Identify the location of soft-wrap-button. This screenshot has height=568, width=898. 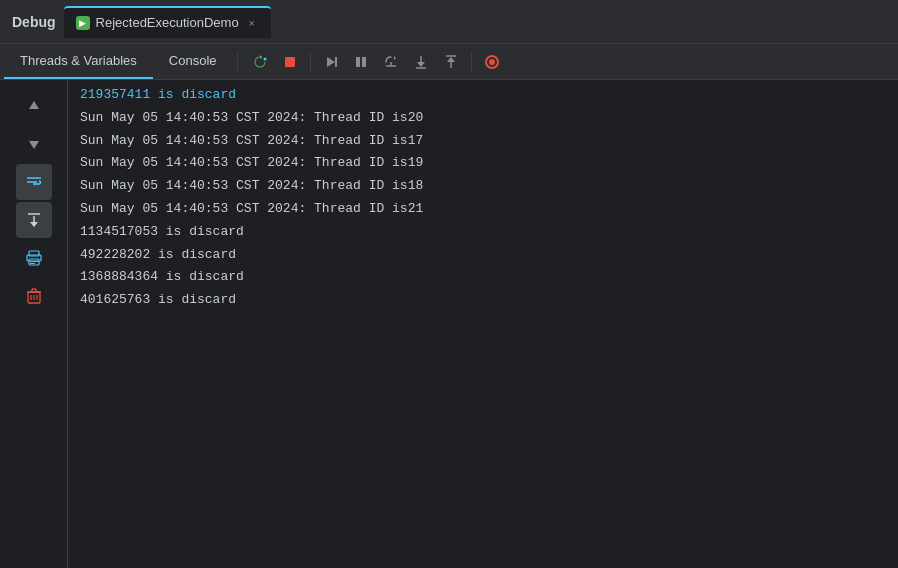
(34, 182).